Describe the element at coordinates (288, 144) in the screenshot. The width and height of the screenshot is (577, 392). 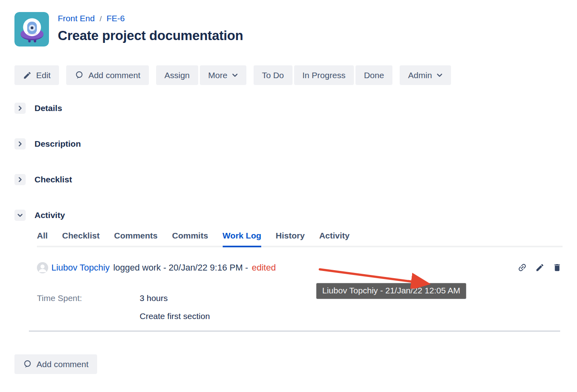
I see `section-description: Description` at that location.